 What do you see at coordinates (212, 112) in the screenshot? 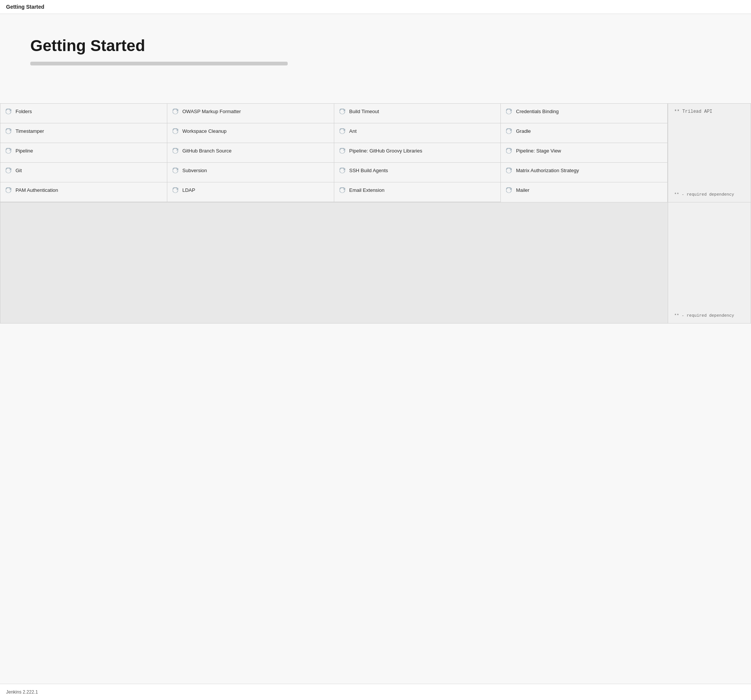
I see `plugin-name: OWASP Markup Formatter` at bounding box center [212, 112].